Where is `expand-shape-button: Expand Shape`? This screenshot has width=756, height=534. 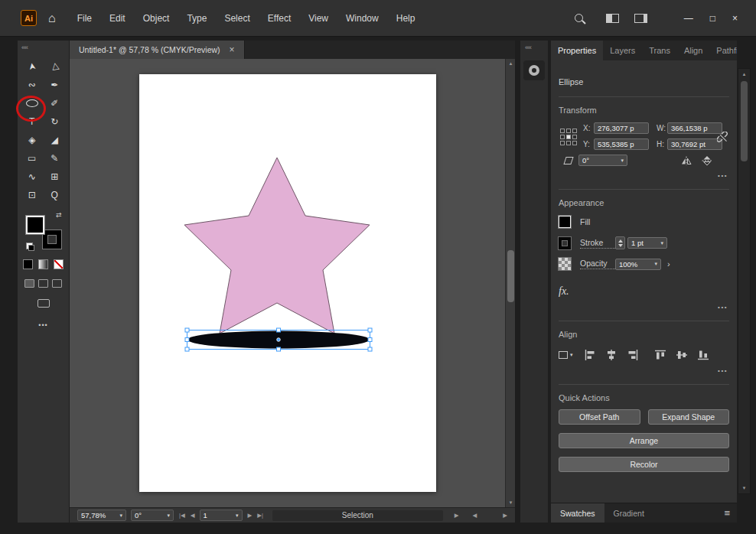
expand-shape-button: Expand Shape is located at coordinates (689, 417).